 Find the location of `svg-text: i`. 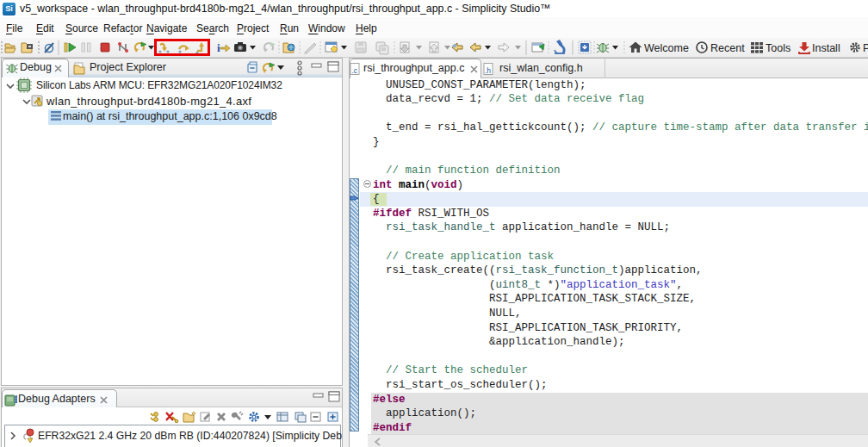

svg-text: i is located at coordinates (219, 48).